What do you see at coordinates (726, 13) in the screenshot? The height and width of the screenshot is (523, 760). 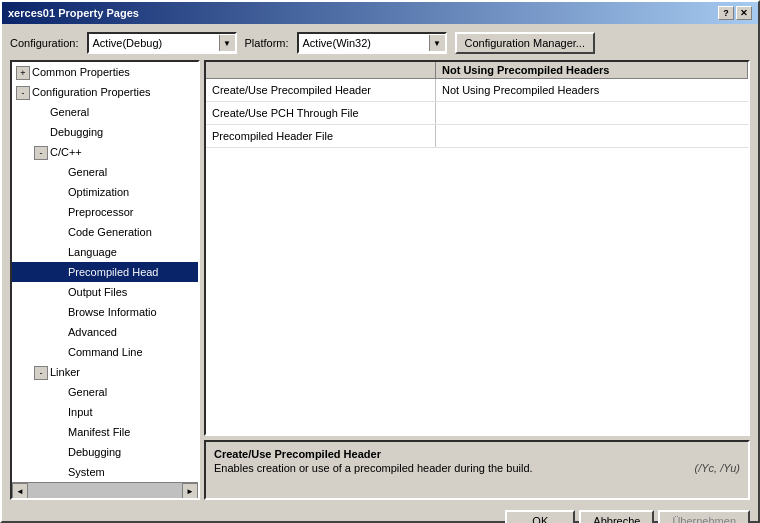 I see `help-button: ?` at bounding box center [726, 13].